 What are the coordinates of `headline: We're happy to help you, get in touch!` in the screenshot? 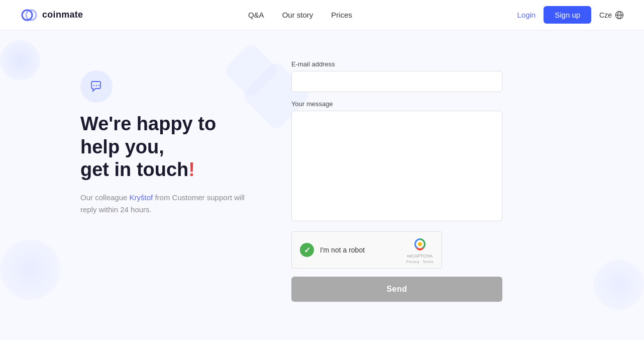 It's located at (166, 147).